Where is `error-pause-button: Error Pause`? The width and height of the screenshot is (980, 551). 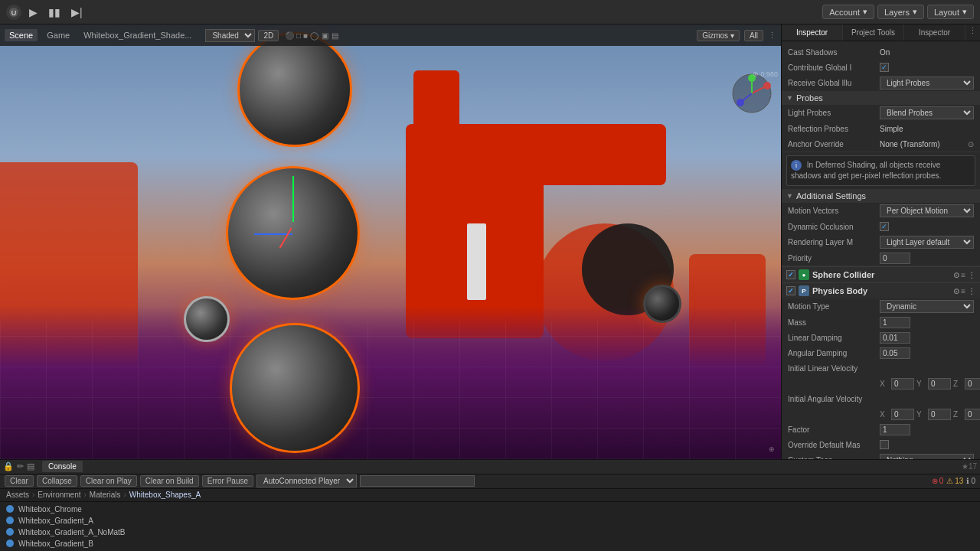
error-pause-button: Error Pause is located at coordinates (228, 481).